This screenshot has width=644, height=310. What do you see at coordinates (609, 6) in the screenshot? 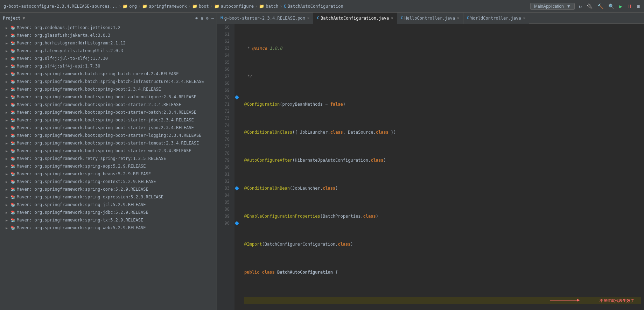
I see `toolbar-icons: ↻ 🔌 🔨 🔍 ▶ ⏸ ⊞` at bounding box center [609, 6].